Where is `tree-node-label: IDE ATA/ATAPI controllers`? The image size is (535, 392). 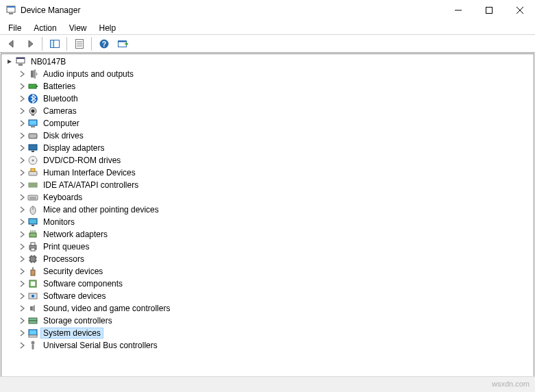
tree-node-label: IDE ATA/ATAPI controllers is located at coordinates (90, 185).